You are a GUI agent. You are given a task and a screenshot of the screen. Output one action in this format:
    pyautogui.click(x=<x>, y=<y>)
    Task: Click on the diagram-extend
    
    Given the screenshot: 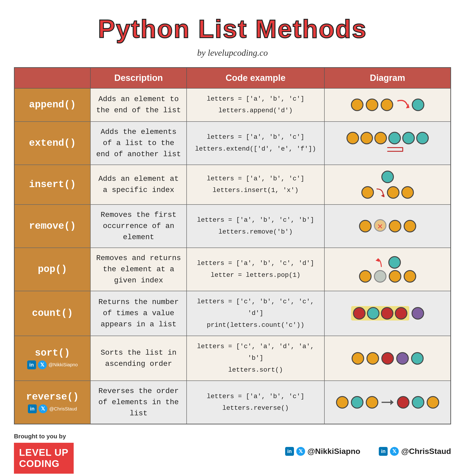 What is the action you would take?
    pyautogui.click(x=387, y=143)
    